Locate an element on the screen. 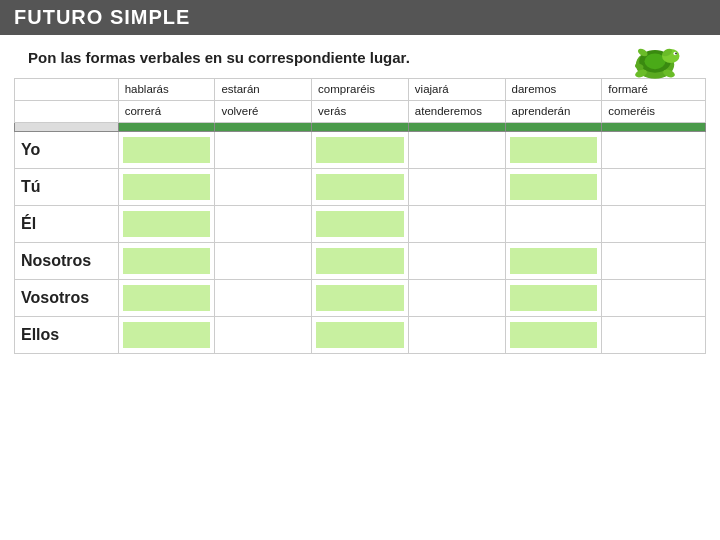 The image size is (720, 540). turtle-mascot is located at coordinates (655, 58).